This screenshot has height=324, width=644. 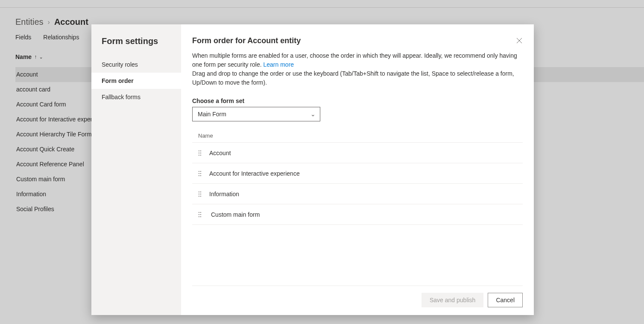 What do you see at coordinates (220, 153) in the screenshot?
I see `form-order-name: Account` at bounding box center [220, 153].